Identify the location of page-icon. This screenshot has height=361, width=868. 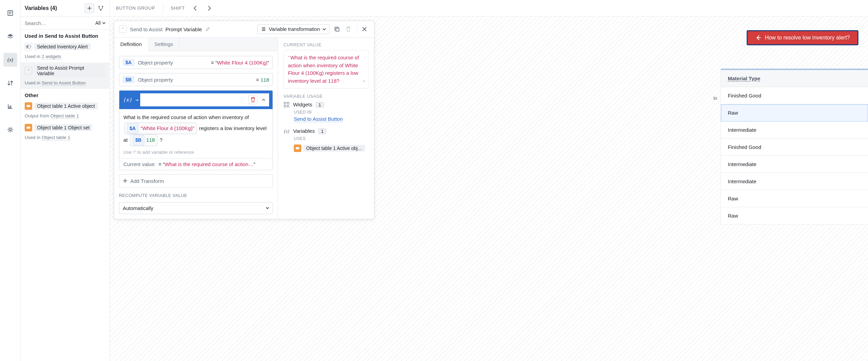
(10, 13).